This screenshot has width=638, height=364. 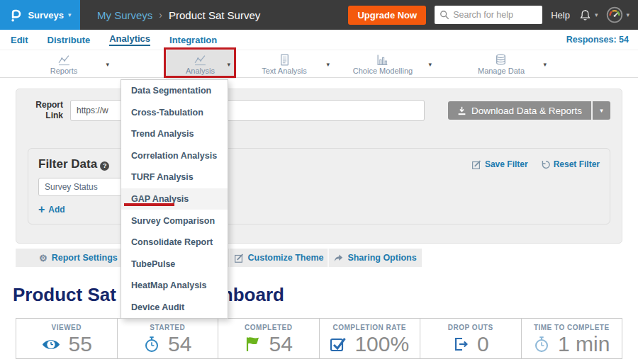 What do you see at coordinates (40, 15) in the screenshot?
I see `brand-surveys-menu: Surveys ▾` at bounding box center [40, 15].